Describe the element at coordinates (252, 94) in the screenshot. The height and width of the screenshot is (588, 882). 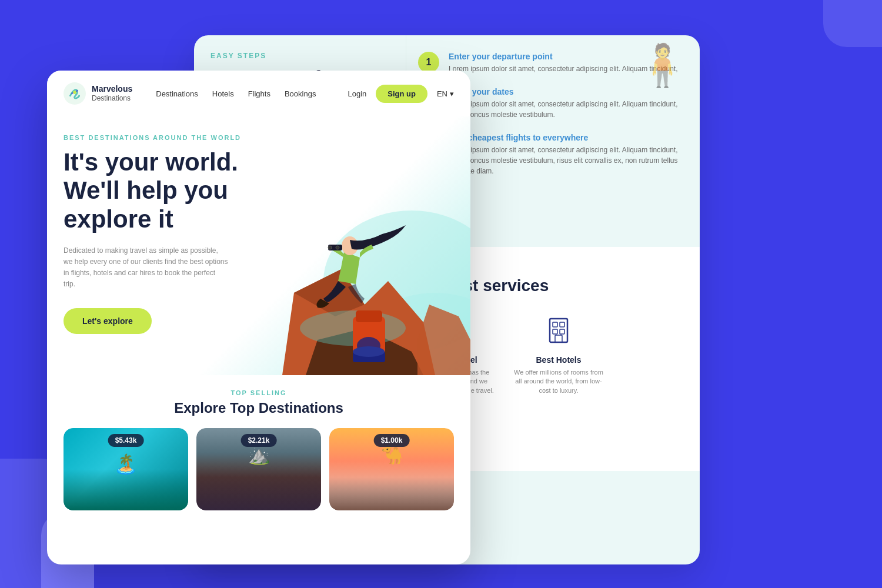
I see `nav-links: Destinations Hotels Flights Bookings` at that location.